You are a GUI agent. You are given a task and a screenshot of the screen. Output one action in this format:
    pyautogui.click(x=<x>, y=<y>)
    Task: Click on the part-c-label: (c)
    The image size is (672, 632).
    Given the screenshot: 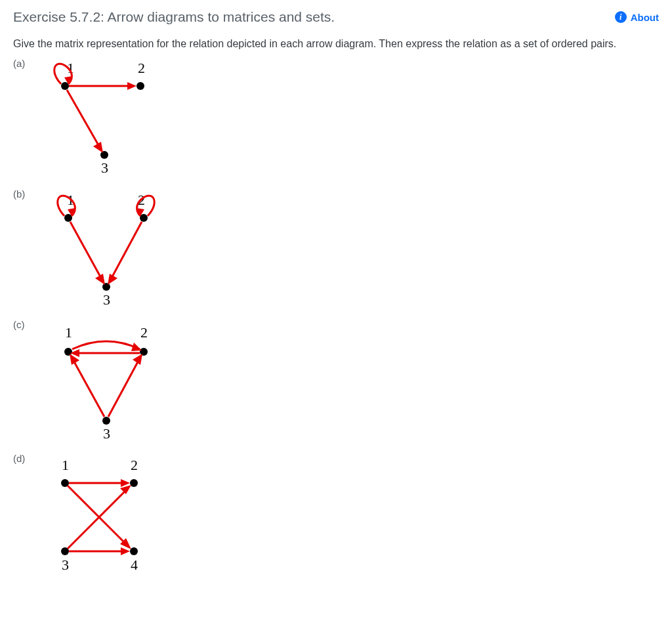 What is the action you would take?
    pyautogui.click(x=23, y=324)
    